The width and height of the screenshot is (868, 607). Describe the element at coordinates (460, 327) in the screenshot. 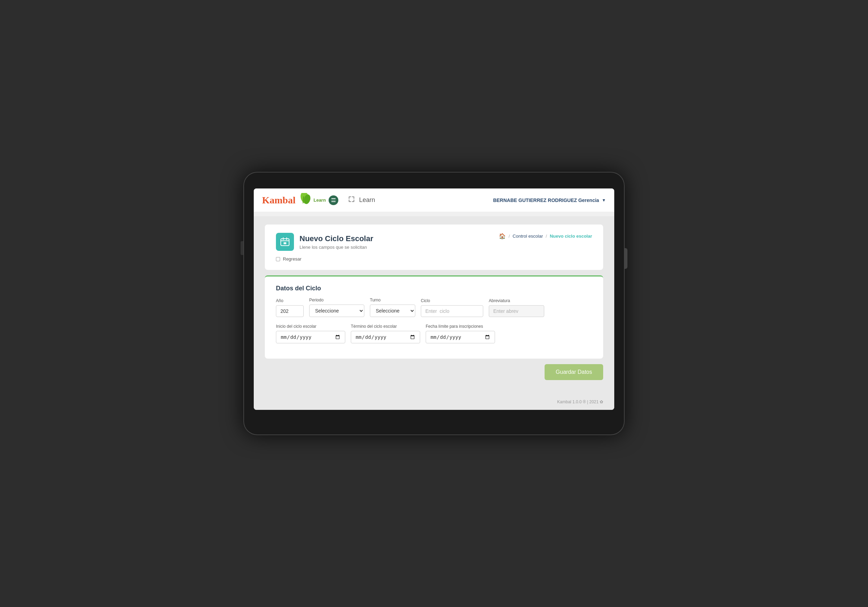

I see `fecha-limite-label: Fecha límite para inscripciones` at that location.